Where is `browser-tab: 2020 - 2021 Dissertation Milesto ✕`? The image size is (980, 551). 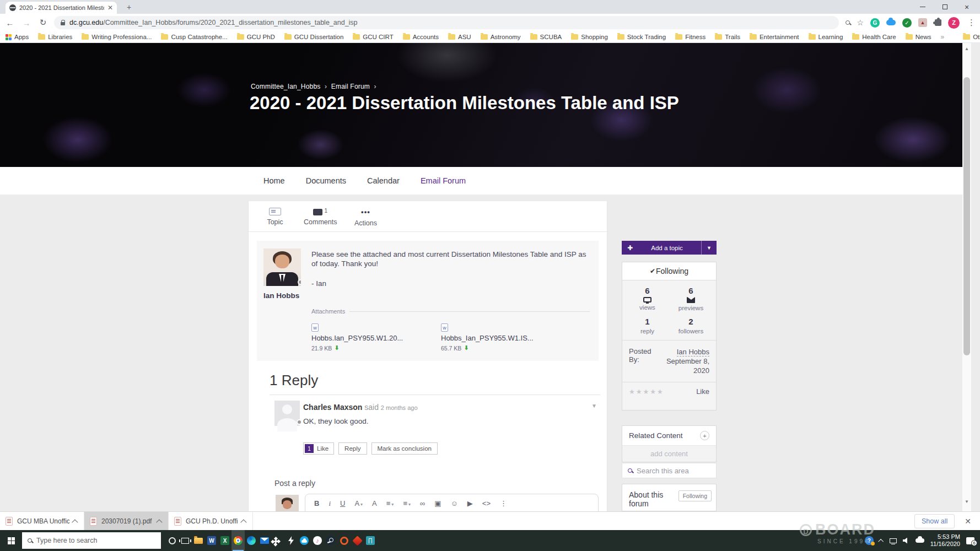
browser-tab: 2020 - 2021 Dissertation Milesto ✕ is located at coordinates (61, 8).